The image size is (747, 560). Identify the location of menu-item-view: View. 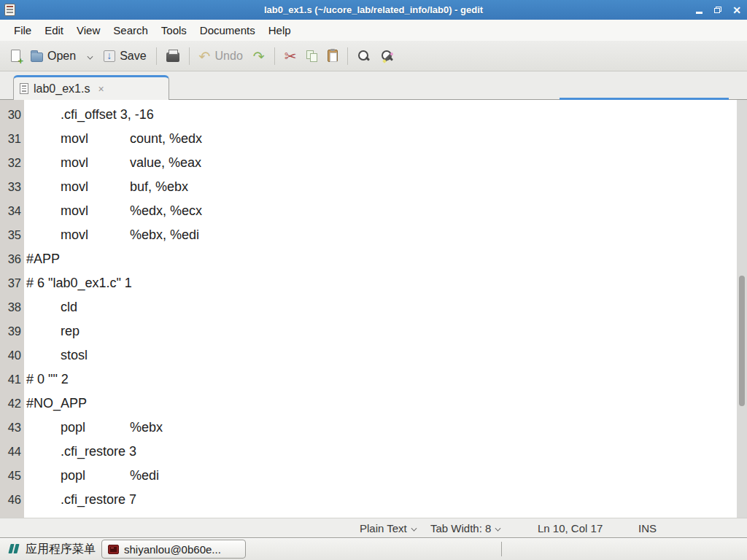
(88, 31).